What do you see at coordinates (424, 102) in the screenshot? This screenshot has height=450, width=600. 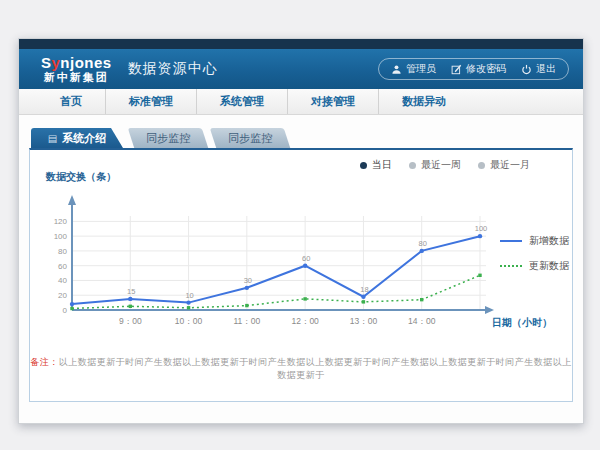 I see `nav-item-4: 数据异动` at bounding box center [424, 102].